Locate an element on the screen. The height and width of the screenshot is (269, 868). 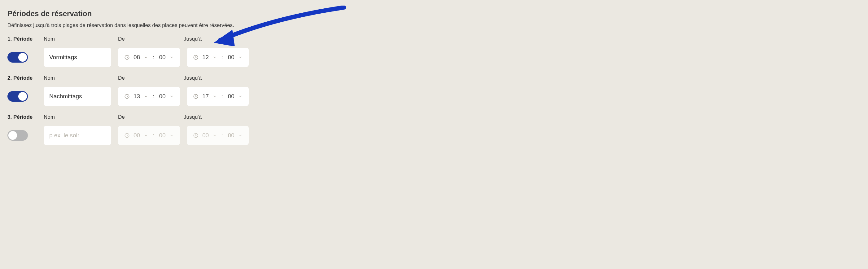
period-1-controls: 08 : 00 12 : 00 is located at coordinates (434, 57).